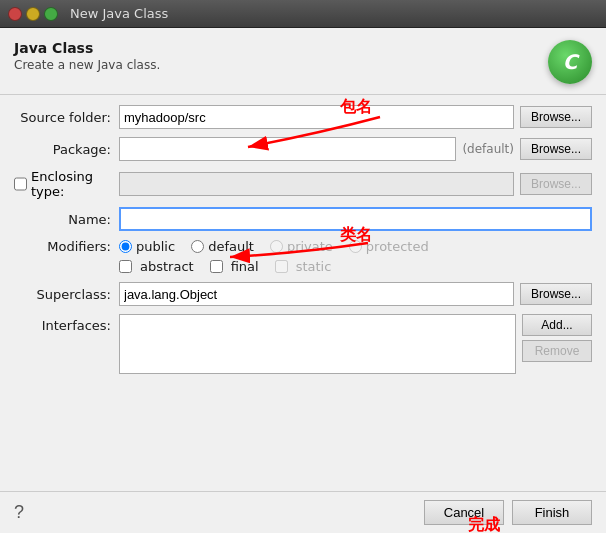 This screenshot has height=533, width=606. I want to click on dialog-subtitle: Create a new Java class., so click(87, 65).